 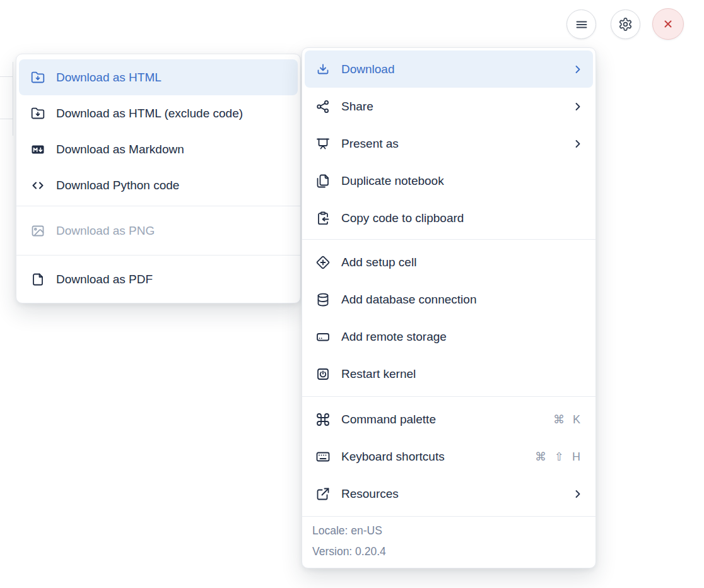 I want to click on share-icon, so click(x=323, y=107).